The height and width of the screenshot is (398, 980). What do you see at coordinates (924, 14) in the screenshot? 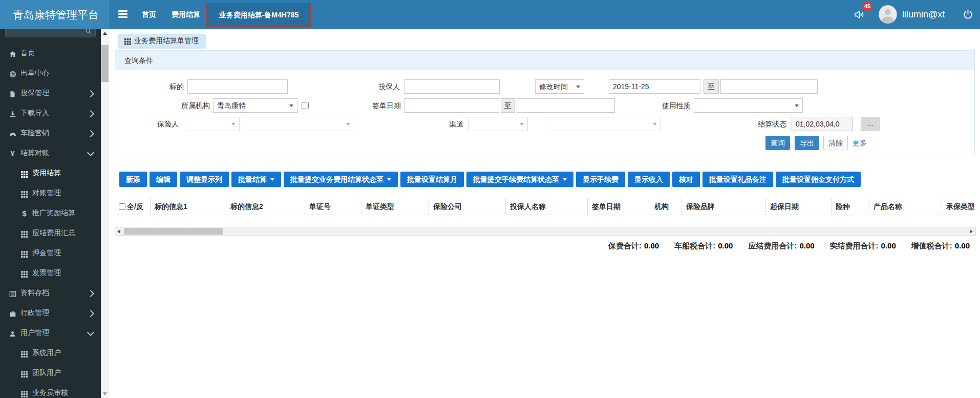
I see `username: lilumin@xt` at bounding box center [924, 14].